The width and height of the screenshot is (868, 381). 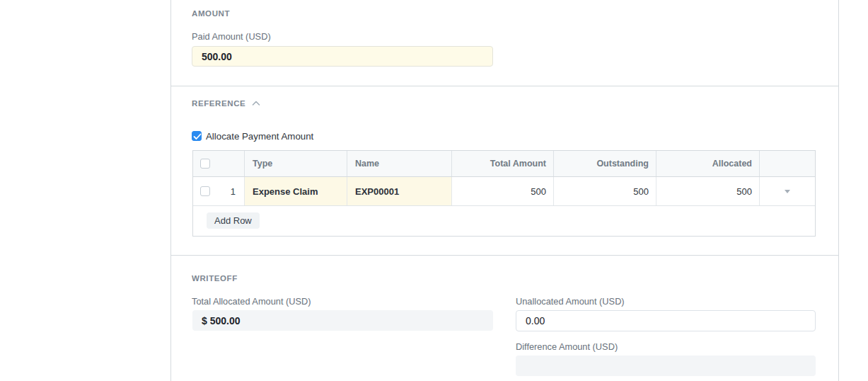 What do you see at coordinates (570, 302) in the screenshot?
I see `unallocated-label: Unallocated Amount (USD)` at bounding box center [570, 302].